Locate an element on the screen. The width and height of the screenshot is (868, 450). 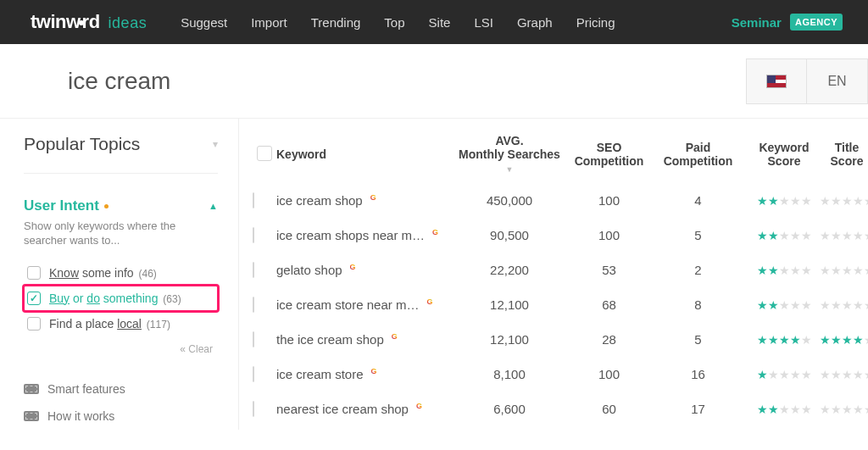
help-label: How it works is located at coordinates (81, 416).